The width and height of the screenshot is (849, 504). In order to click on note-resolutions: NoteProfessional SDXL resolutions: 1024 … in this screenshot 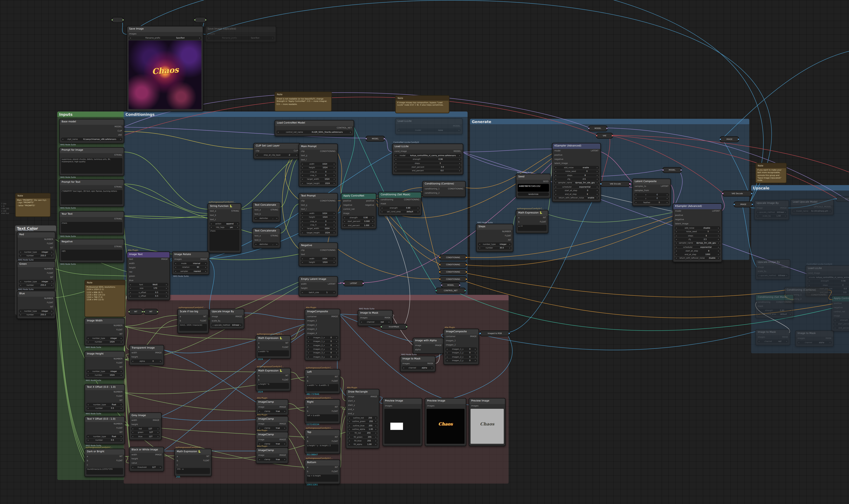, I will do `click(105, 299)`.